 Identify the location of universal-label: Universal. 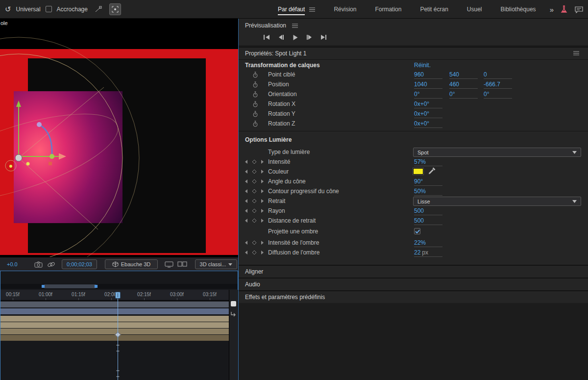
(28, 9).